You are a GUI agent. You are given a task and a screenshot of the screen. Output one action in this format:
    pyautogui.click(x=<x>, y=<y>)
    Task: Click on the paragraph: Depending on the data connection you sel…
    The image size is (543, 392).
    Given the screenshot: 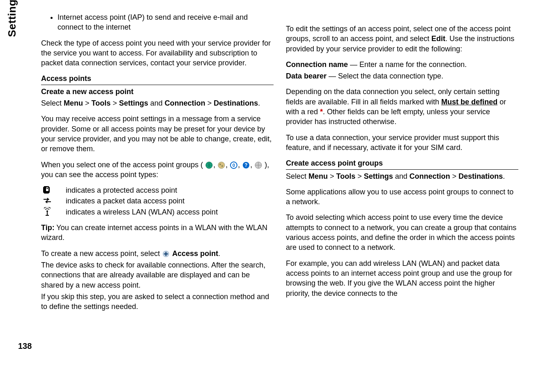 What is the action you would take?
    pyautogui.click(x=402, y=107)
    